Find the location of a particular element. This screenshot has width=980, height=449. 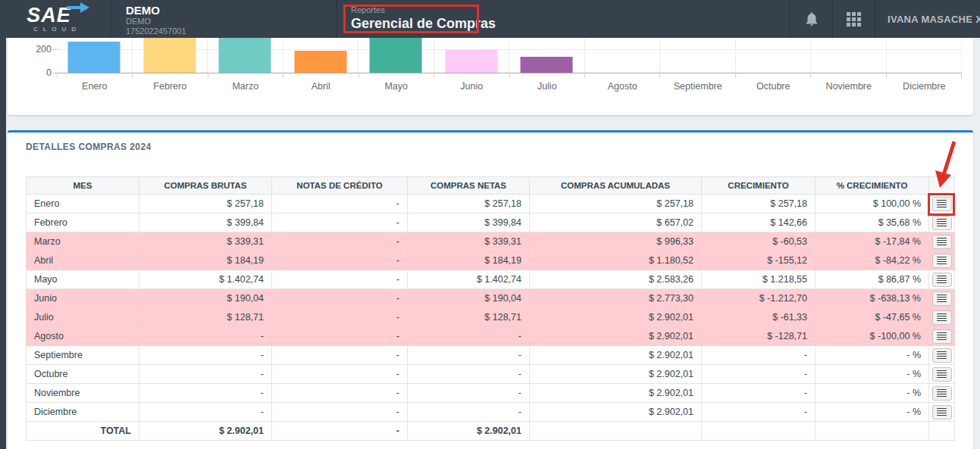

breadcrumb: Reportes Gerencial de Compras is located at coordinates (564, 19).